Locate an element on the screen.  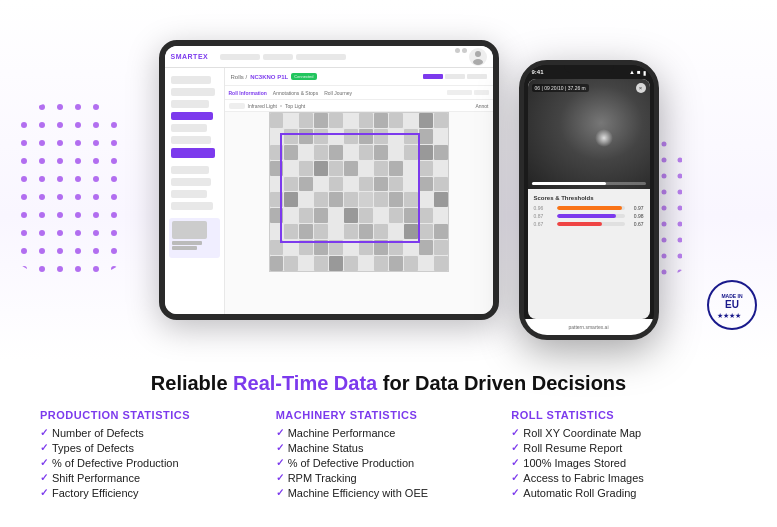
phone-status-icons: ▲ ■ ▮ is located at coordinates (638, 72).